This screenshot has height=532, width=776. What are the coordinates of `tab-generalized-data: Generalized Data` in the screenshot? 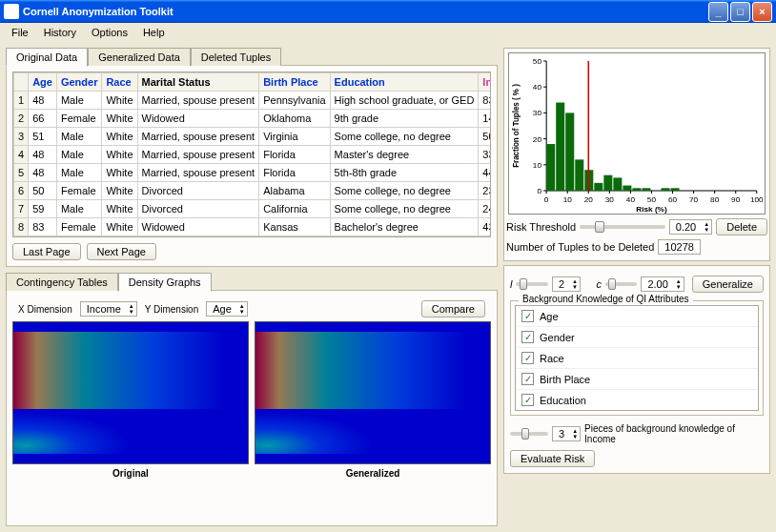 It's located at (139, 57).